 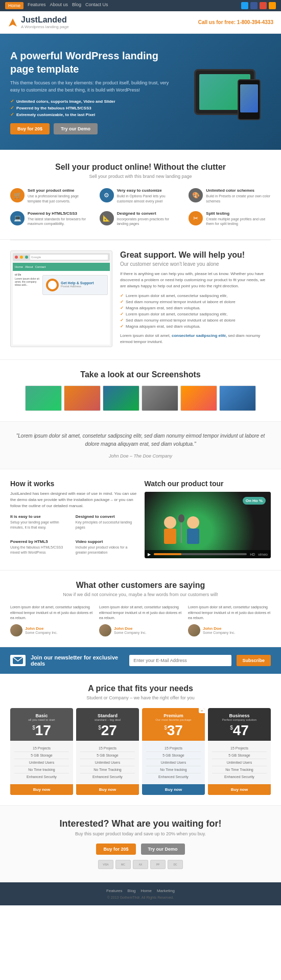 What do you see at coordinates (141, 219) in the screenshot?
I see `feature-item-5: 📐 Designed to convert Incorporates prove…` at bounding box center [141, 219].